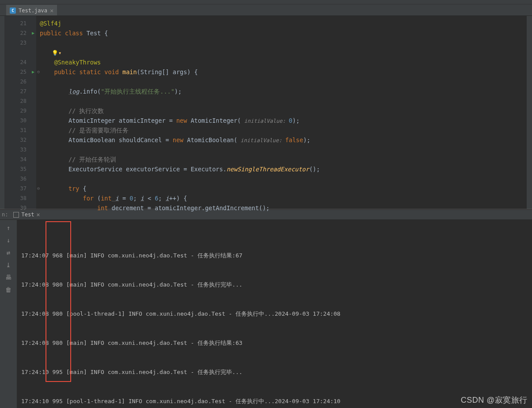 The height and width of the screenshot is (408, 532). I want to click on editor-tab: C Test.java ×, so click(32, 10).